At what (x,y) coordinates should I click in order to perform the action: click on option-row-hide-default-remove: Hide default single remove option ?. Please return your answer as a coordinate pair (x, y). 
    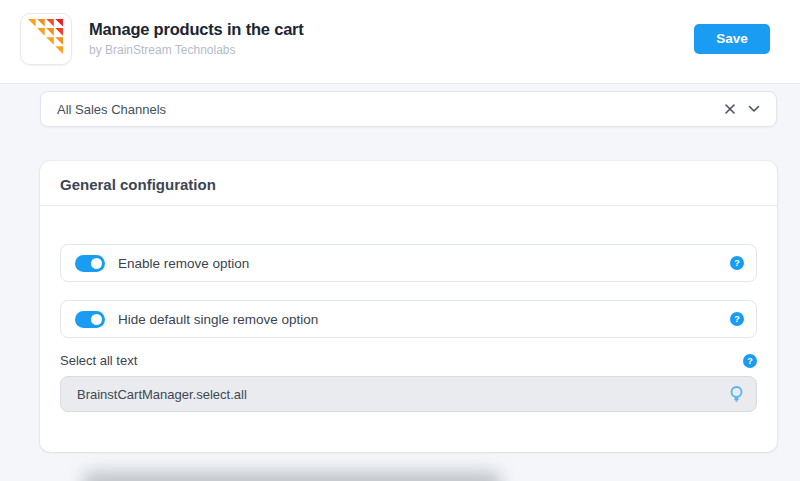
    Looking at the image, I should click on (408, 319).